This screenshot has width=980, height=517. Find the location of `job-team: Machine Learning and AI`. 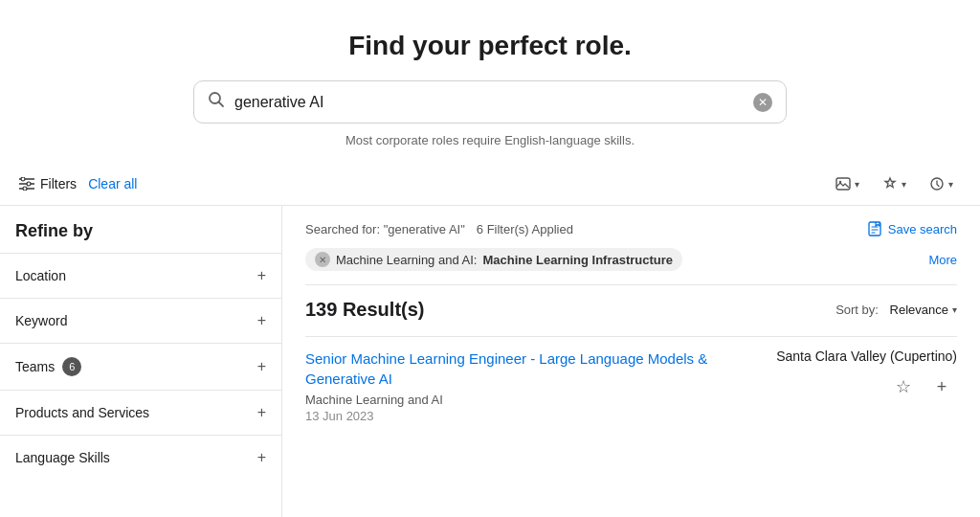

job-team: Machine Learning and AI is located at coordinates (526, 400).